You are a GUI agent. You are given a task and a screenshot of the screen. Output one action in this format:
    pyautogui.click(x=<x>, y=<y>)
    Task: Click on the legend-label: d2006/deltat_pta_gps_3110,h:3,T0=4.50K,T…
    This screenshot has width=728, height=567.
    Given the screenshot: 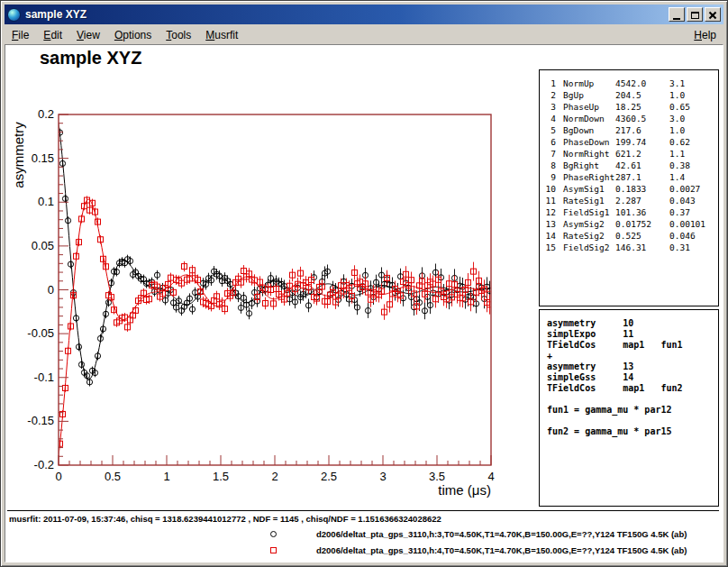 What is the action you would take?
    pyautogui.click(x=501, y=534)
    